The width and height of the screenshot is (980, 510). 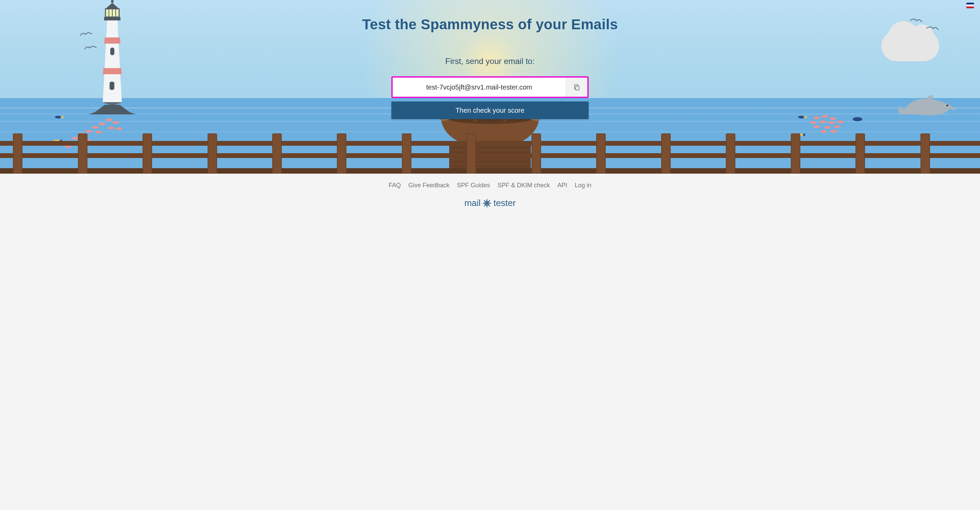 I want to click on footer-logo: mail tester, so click(x=490, y=203).